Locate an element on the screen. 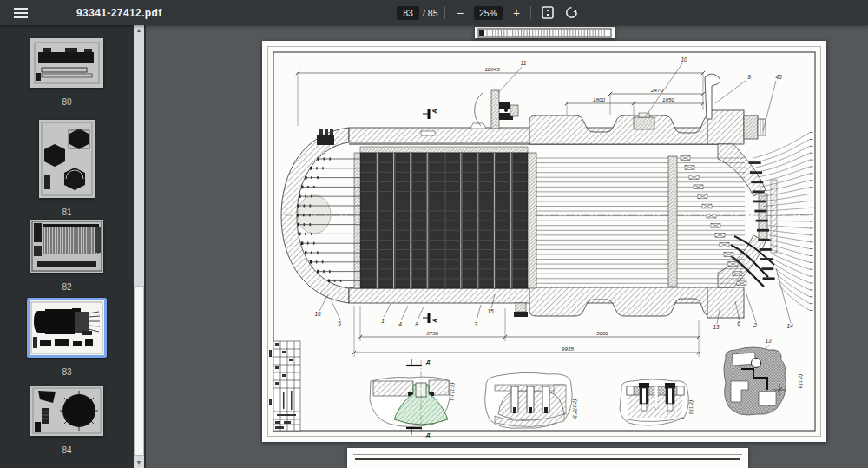 This screenshot has height=468, width=868. thumbnail-block-81: 81 is located at coordinates (67, 168).